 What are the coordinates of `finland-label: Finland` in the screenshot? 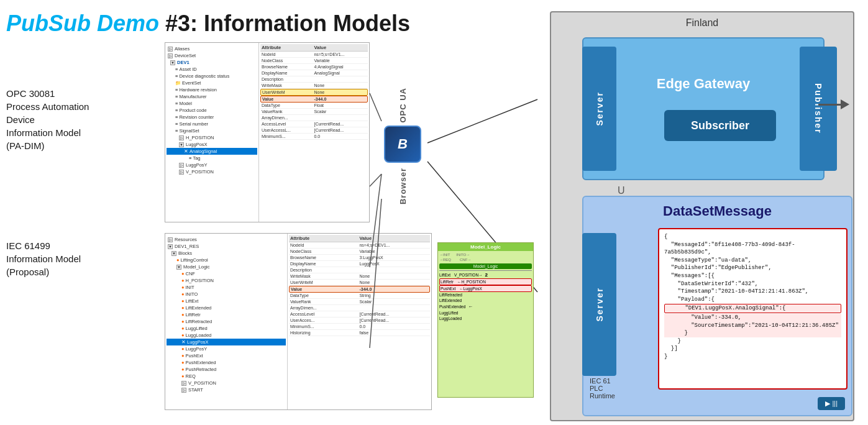 It's located at (702, 23).